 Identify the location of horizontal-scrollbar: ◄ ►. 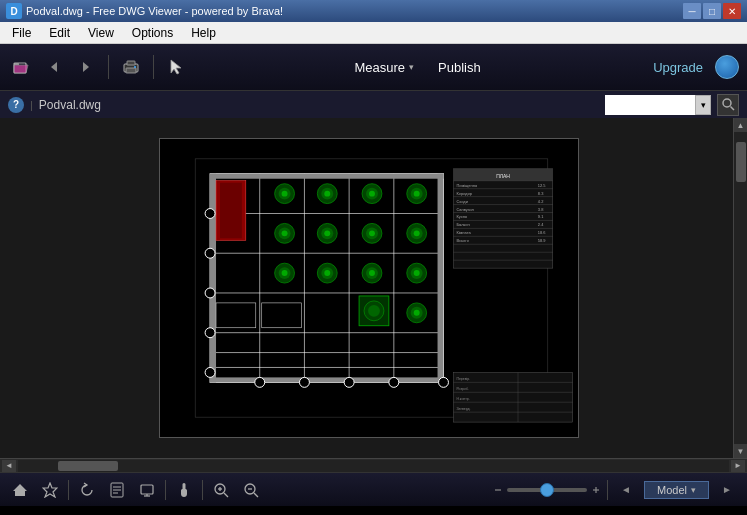
(374, 465).